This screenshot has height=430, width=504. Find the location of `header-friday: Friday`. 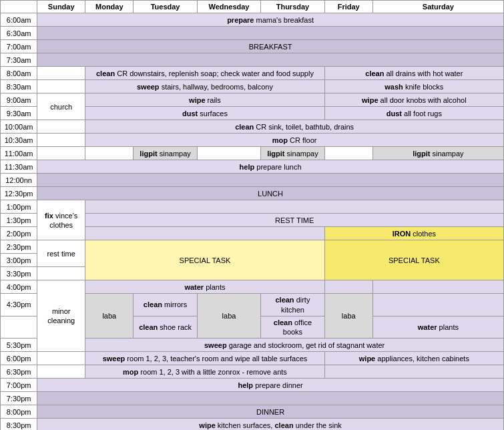

header-friday: Friday is located at coordinates (348, 7).